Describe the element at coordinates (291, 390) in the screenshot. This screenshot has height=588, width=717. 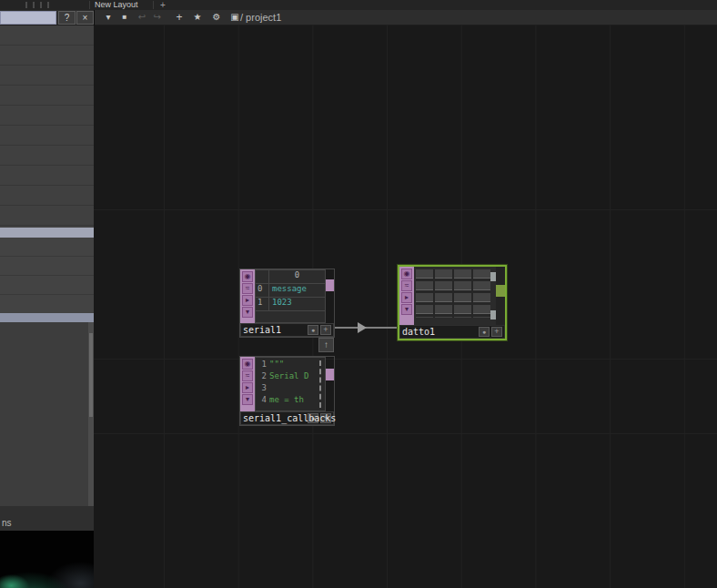
I see `code-line: 3` at that location.